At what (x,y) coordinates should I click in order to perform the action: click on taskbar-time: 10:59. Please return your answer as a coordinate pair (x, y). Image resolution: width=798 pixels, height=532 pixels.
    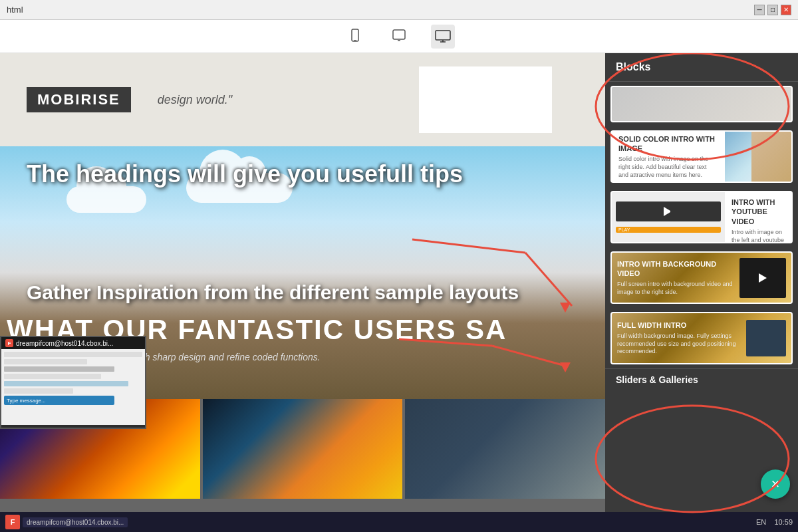
    Looking at the image, I should click on (783, 522).